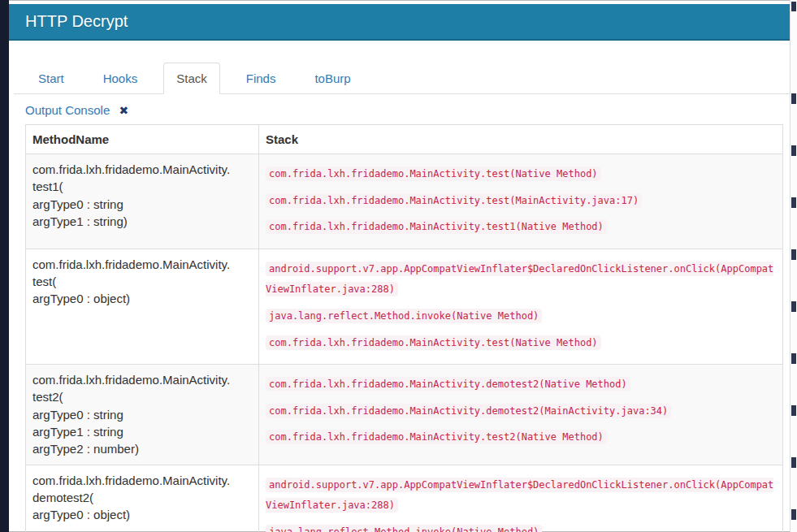 The height and width of the screenshot is (532, 797). What do you see at coordinates (400, 23) in the screenshot?
I see `app-header: HTTP Decrypt` at bounding box center [400, 23].